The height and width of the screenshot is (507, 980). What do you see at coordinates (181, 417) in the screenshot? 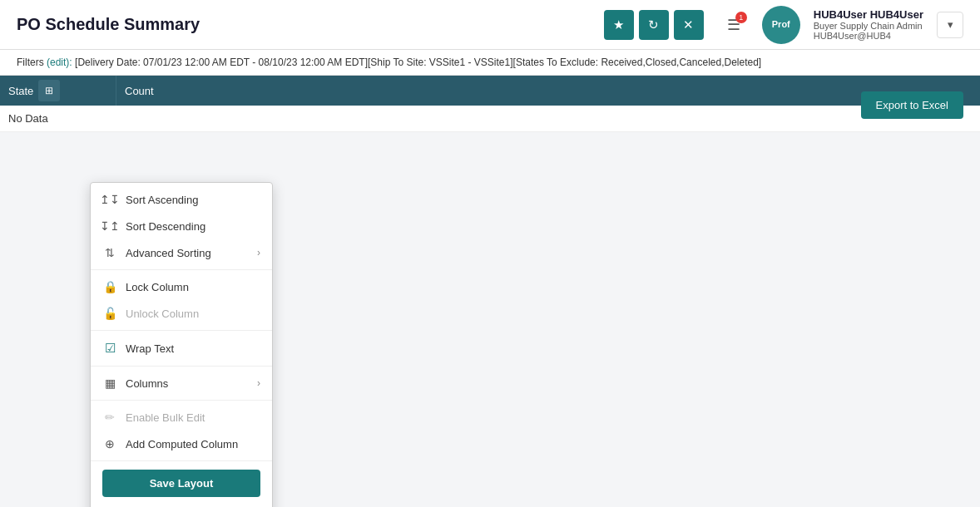
I see `menu-item-enable-bulk-edit: ✏ Enable Bulk Edit` at bounding box center [181, 417].